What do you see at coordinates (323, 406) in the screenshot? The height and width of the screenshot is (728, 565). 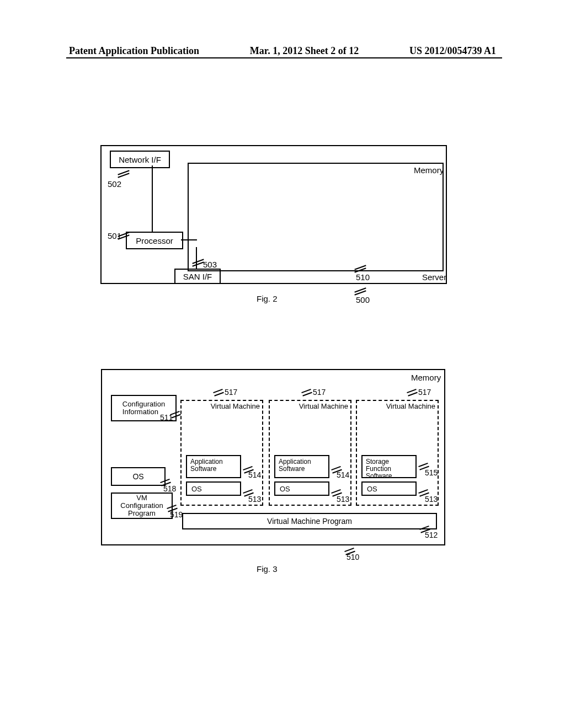 I see `fig3-vm2-label: Virtual Machine` at bounding box center [323, 406].